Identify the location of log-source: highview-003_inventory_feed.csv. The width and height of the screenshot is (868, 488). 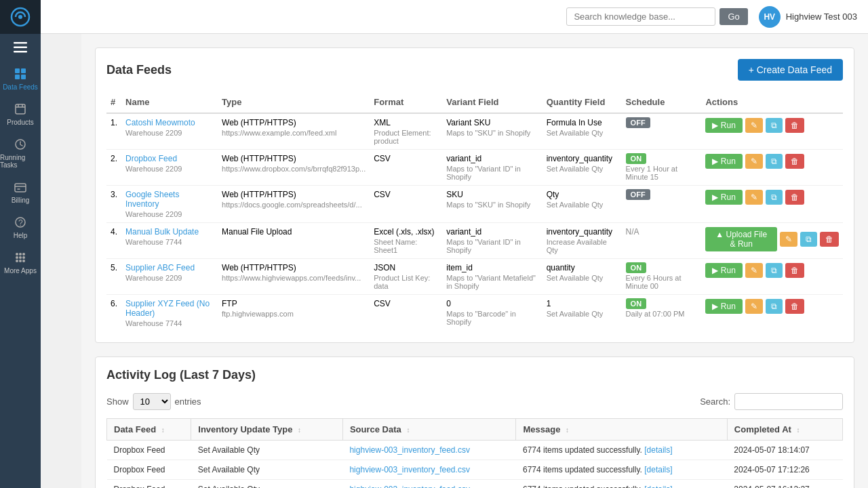
(429, 450).